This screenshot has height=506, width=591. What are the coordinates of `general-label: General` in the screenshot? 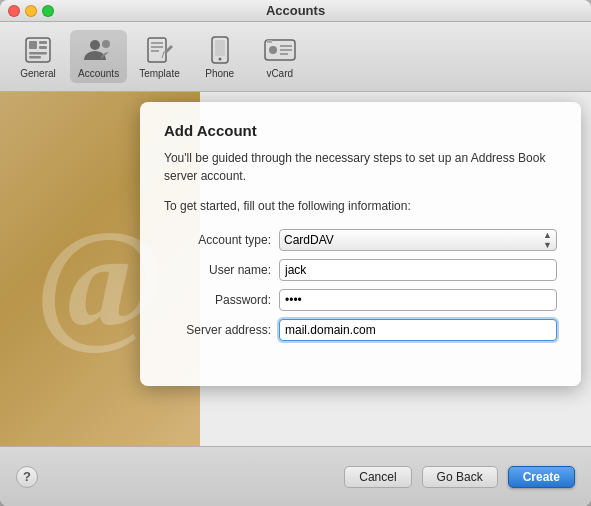 It's located at (38, 74).